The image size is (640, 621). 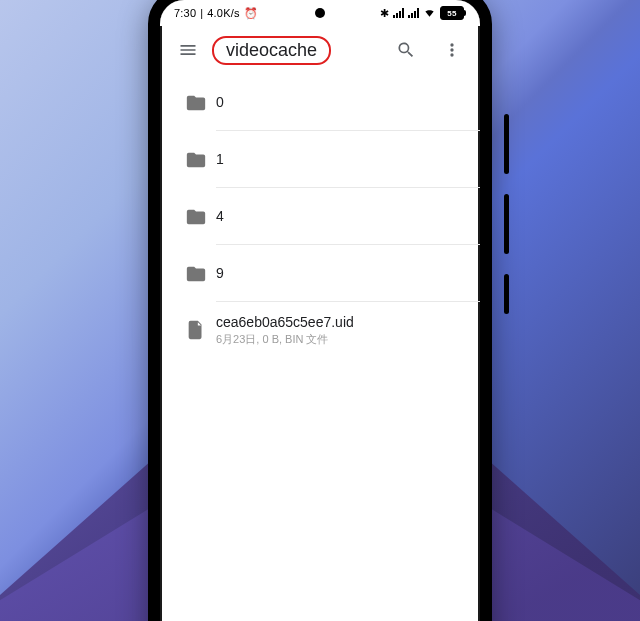 I want to click on item-meta: 6月23日, 0 B, BIN 文件, so click(x=342, y=340).